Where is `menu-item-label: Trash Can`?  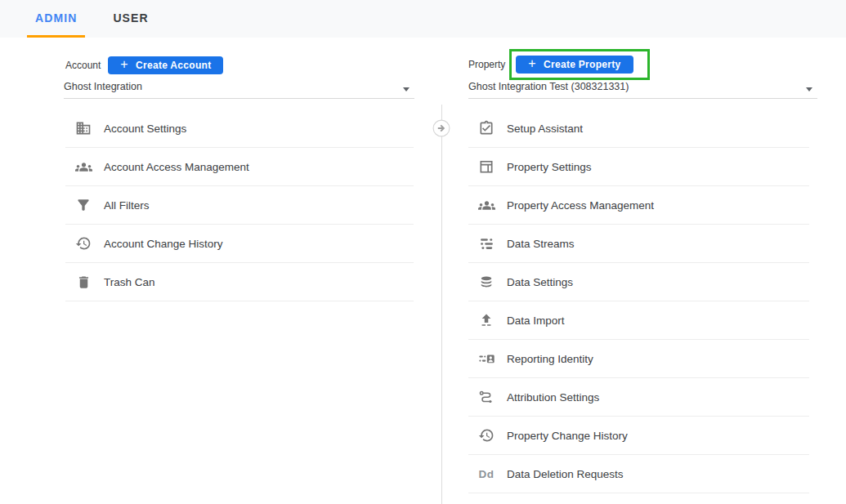 menu-item-label: Trash Can is located at coordinates (129, 283).